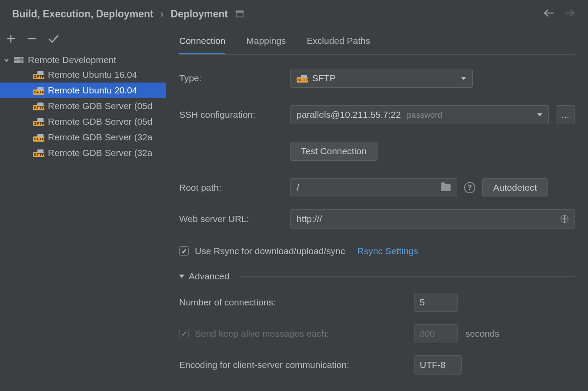 Image resolution: width=588 pixels, height=391 pixels. Describe the element at coordinates (436, 302) in the screenshot. I see `num-connections-input: 5` at that location.